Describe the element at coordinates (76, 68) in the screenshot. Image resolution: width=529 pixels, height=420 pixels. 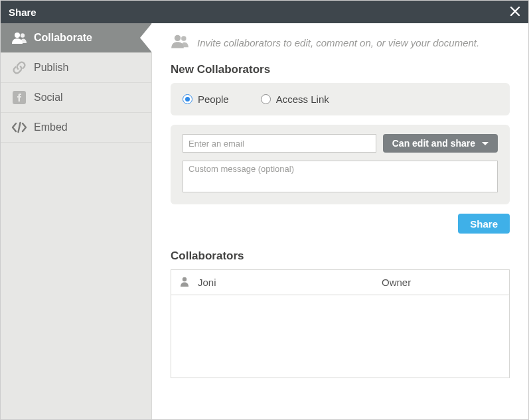
I see `sidebar-item-publish: Publish` at that location.